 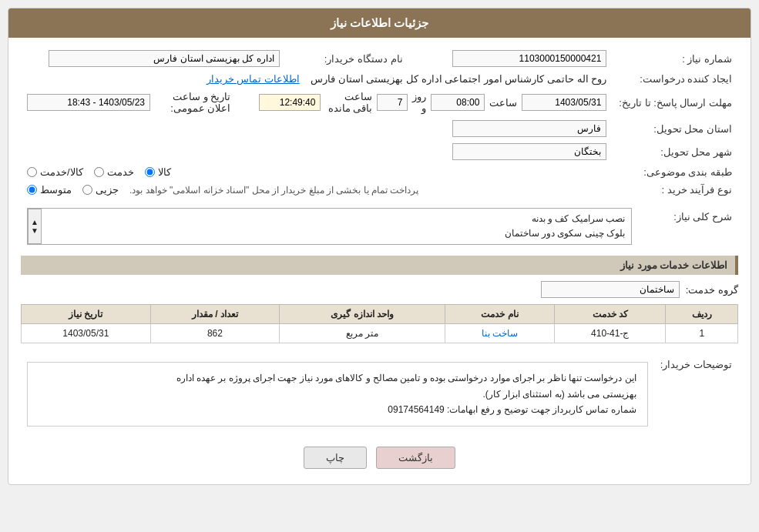 What do you see at coordinates (610, 289) in the screenshot?
I see `group-service-input` at bounding box center [610, 289].